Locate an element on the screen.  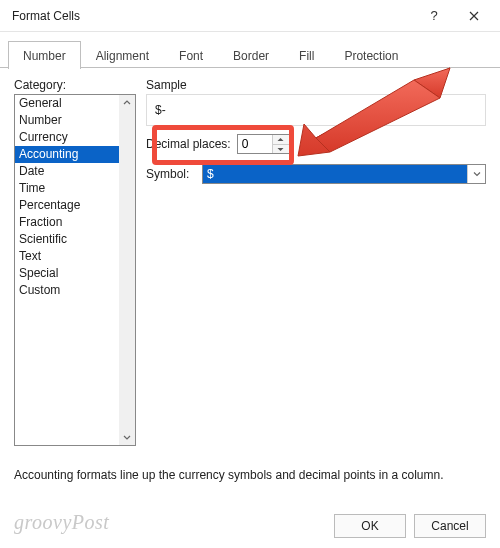
tabs: Number Alignment Font Border Fill Protec… is located at coordinates (250, 50).